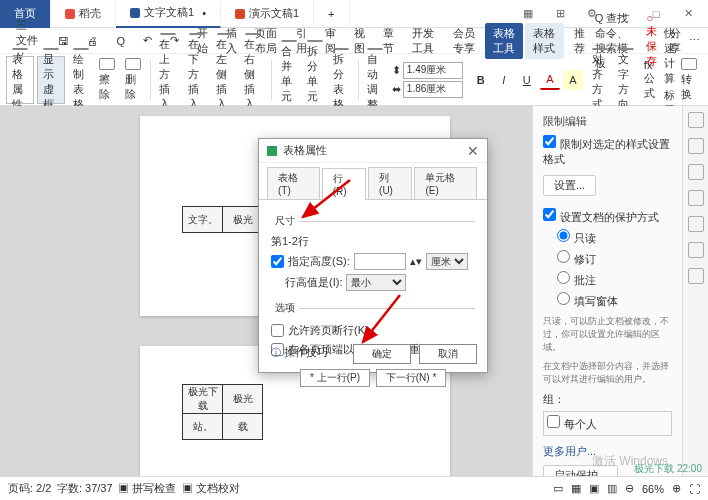  Describe the element at coordinates (341, 80) in the screenshot. I see `btn-split-table: 拆分表格` at that location.